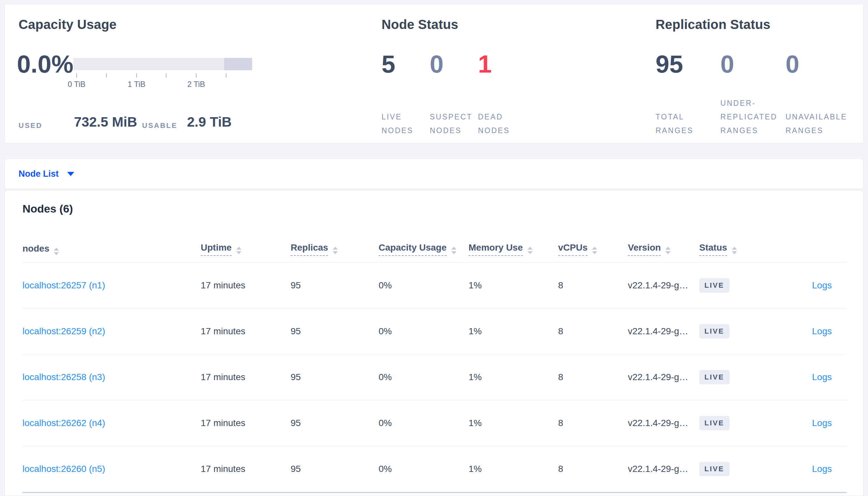 The height and width of the screenshot is (496, 868). I want to click on column-header-memory-use: Memory Use, so click(513, 249).